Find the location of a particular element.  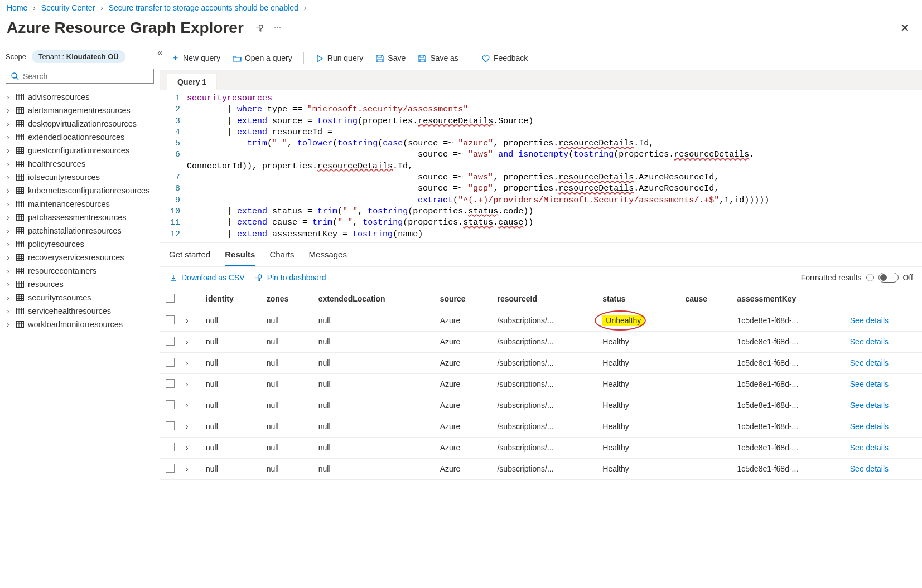

info-icon: i is located at coordinates (870, 278).